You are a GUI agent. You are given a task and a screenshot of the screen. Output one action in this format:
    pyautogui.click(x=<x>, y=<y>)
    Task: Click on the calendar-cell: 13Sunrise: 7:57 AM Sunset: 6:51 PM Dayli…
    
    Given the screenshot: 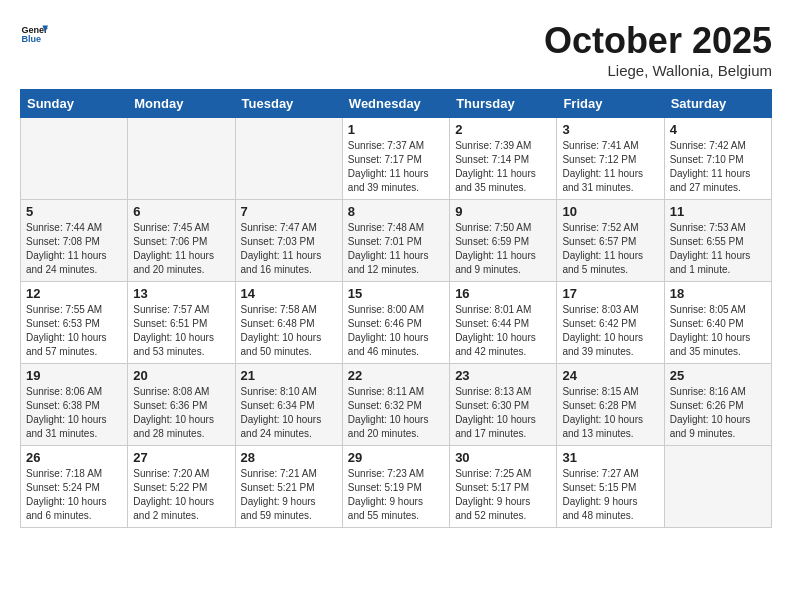 What is the action you would take?
    pyautogui.click(x=182, y=323)
    